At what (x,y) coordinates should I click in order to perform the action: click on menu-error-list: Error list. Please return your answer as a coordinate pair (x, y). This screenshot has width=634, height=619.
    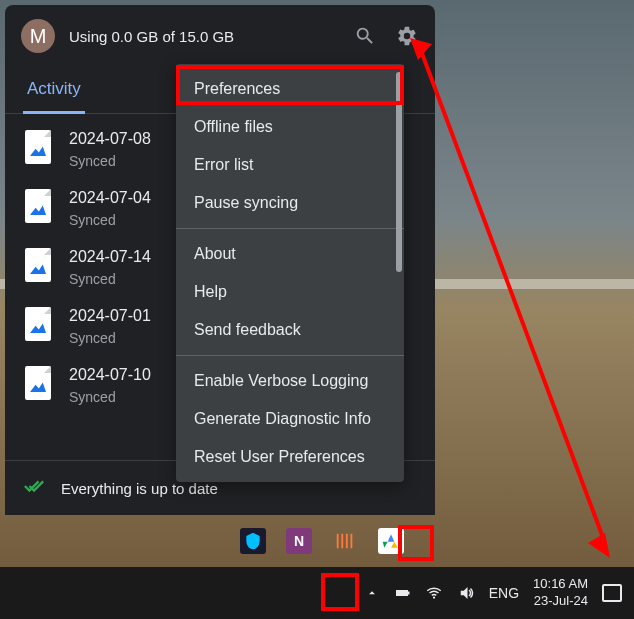
    Looking at the image, I should click on (290, 165).